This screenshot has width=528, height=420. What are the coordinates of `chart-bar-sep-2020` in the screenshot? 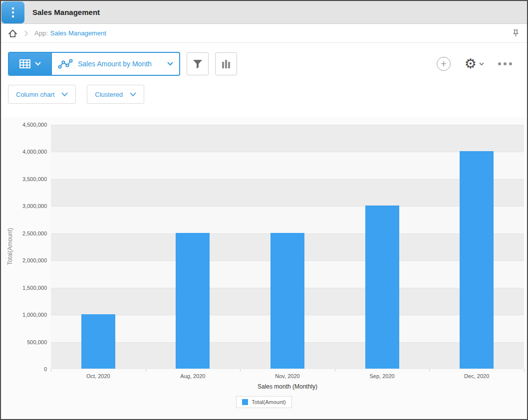 It's located at (382, 287).